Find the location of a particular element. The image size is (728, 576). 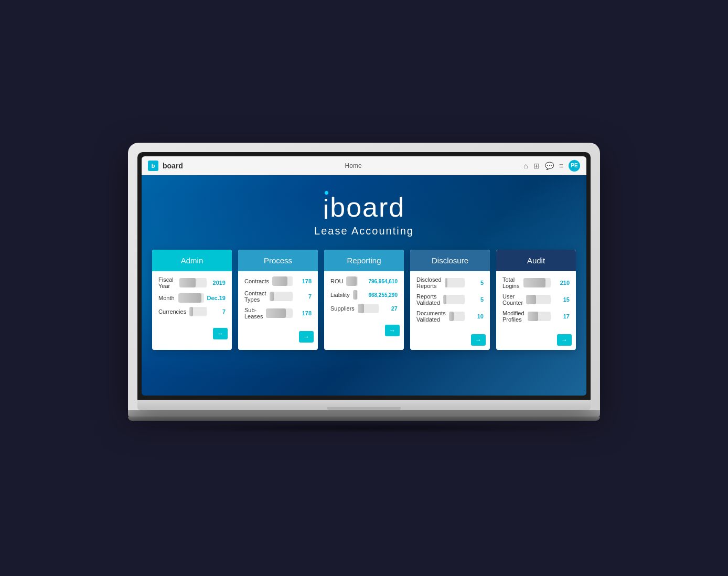

card-row: Contract Types7 is located at coordinates (278, 296).